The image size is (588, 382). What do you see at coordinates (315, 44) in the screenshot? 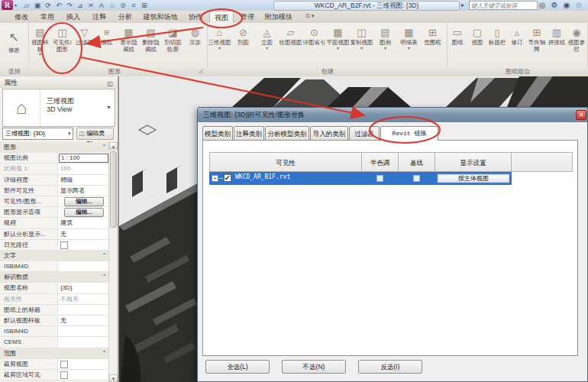
I see `ribbon-button: ⊙ 详图索引` at bounding box center [315, 44].